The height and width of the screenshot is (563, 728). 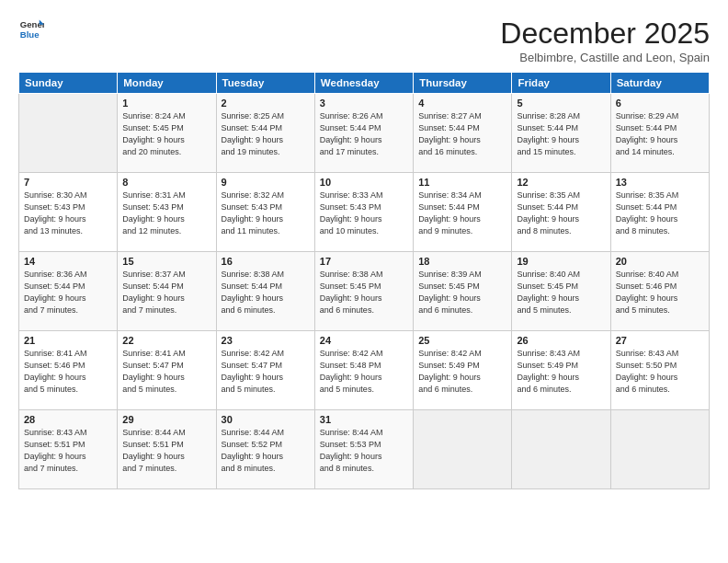 What do you see at coordinates (266, 261) in the screenshot?
I see `day-number: 16` at bounding box center [266, 261].